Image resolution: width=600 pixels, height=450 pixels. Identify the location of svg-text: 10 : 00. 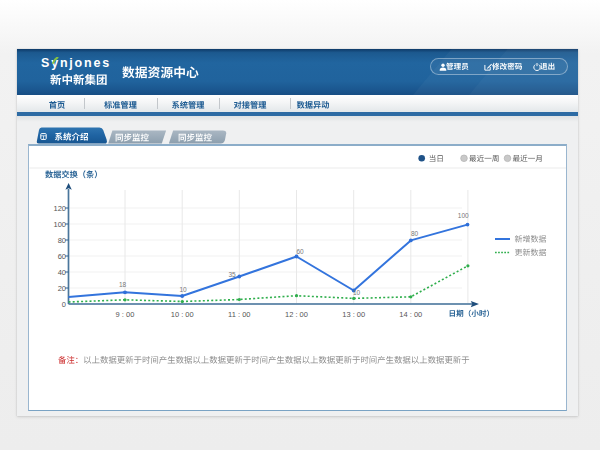
(182, 314).